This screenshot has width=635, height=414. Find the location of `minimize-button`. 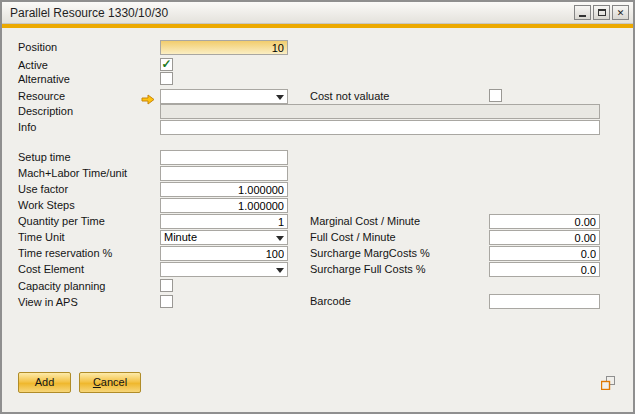

minimize-button is located at coordinates (582, 12).